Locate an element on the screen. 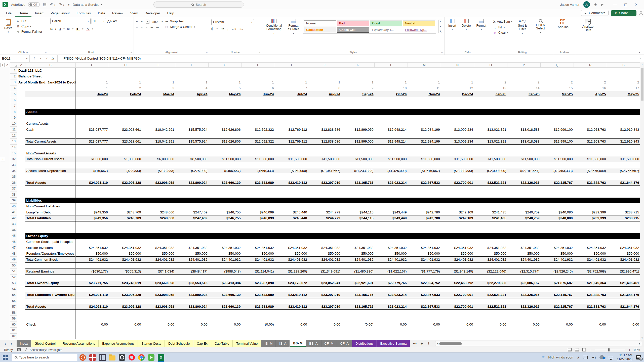 Image resolution: width=644 pixels, height=362 pixels. clock-icon is located at coordinates (83, 357).